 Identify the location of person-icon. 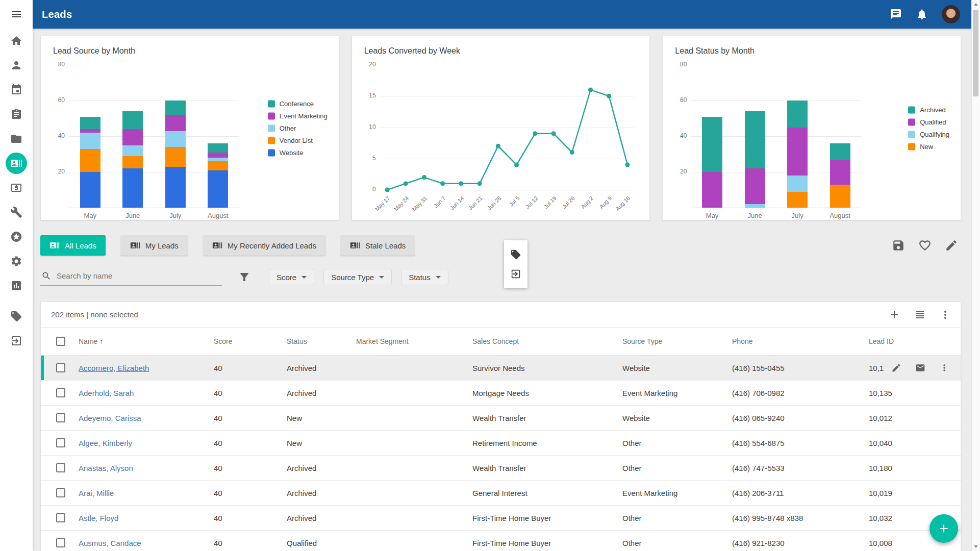
(16, 65).